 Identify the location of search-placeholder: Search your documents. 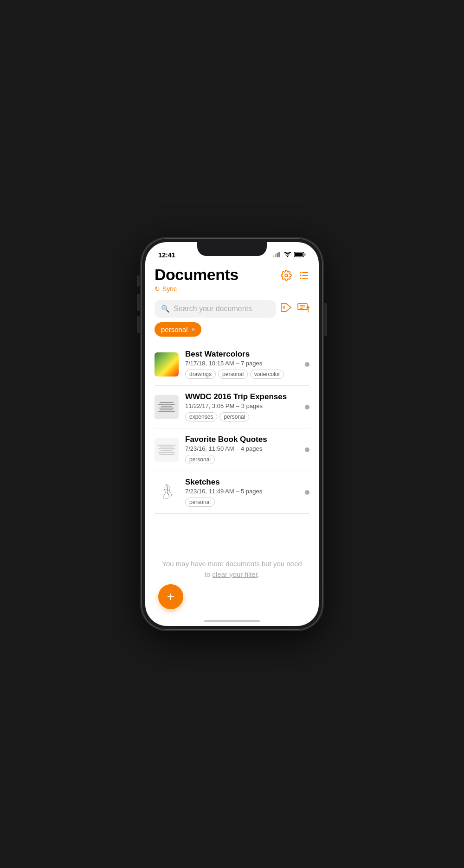
(213, 309).